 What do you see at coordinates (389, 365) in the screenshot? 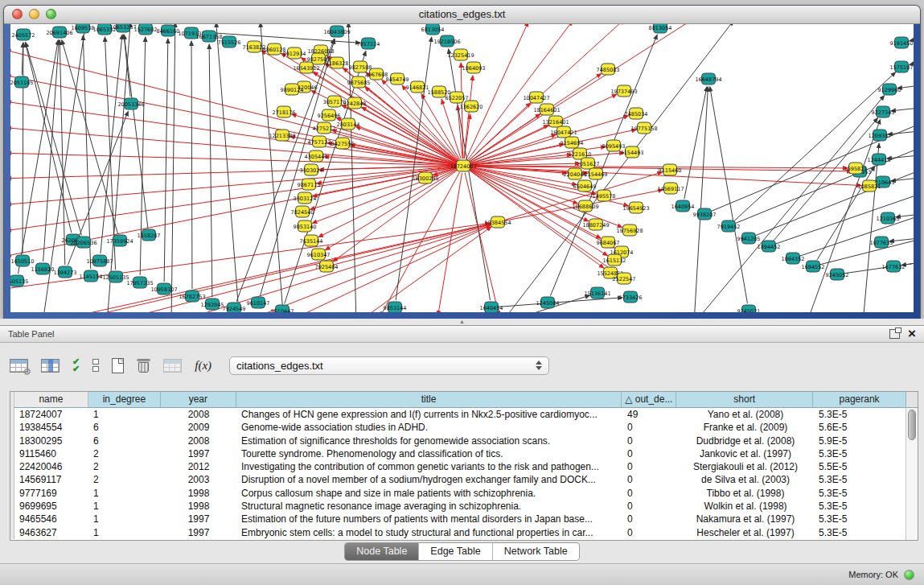
I see `table-selector-dropdown: citations_edges.txt` at bounding box center [389, 365].